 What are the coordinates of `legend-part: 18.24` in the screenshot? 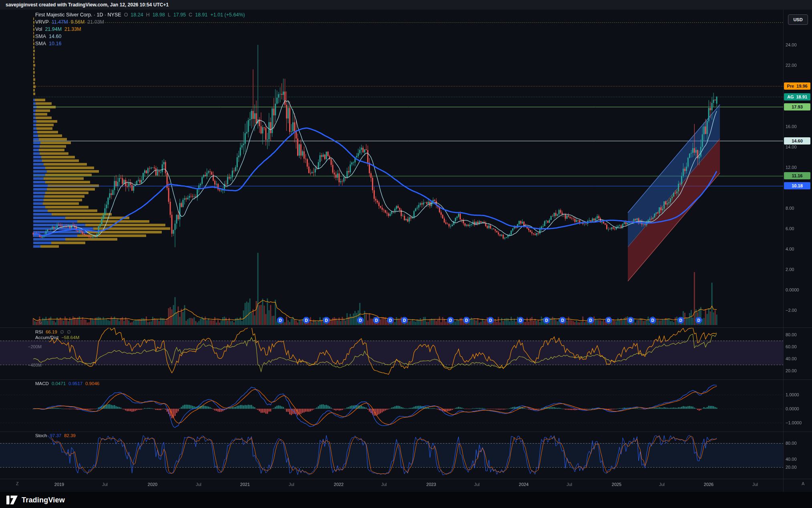 It's located at (137, 15).